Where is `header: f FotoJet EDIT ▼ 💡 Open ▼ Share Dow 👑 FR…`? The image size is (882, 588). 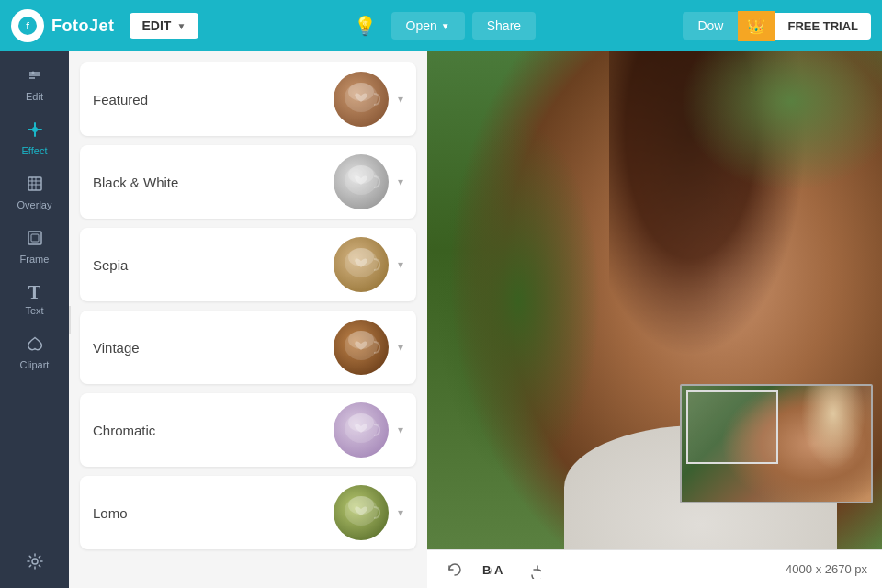 header: f FotoJet EDIT ▼ 💡 Open ▼ Share Dow 👑 FR… is located at coordinates (441, 26).